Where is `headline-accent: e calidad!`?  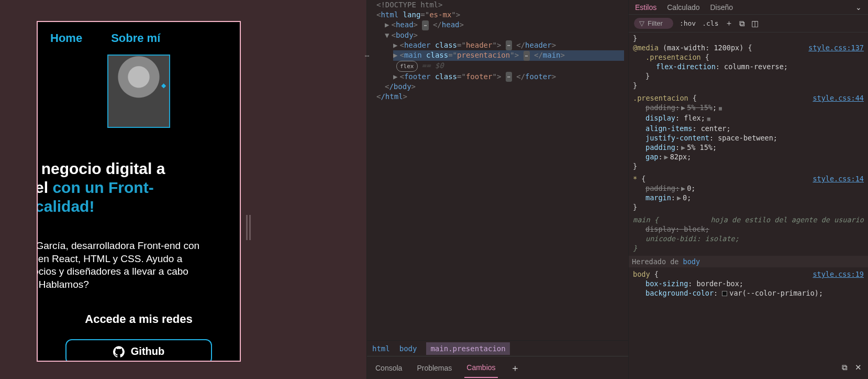 headline-accent: e calidad! is located at coordinates (65, 207).